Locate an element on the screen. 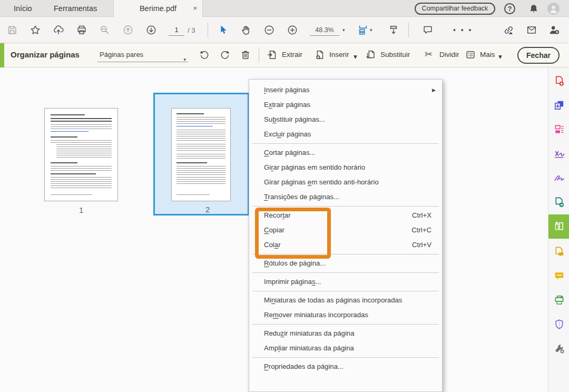  fit-width-icon is located at coordinates (363, 30).